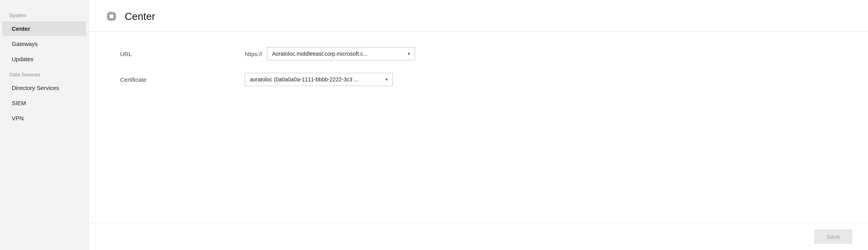 The image size is (868, 250). Describe the element at coordinates (833, 237) in the screenshot. I see `save-button: Save` at that location.